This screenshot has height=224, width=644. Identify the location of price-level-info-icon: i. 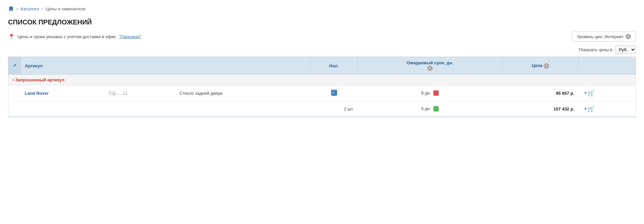
(628, 36).